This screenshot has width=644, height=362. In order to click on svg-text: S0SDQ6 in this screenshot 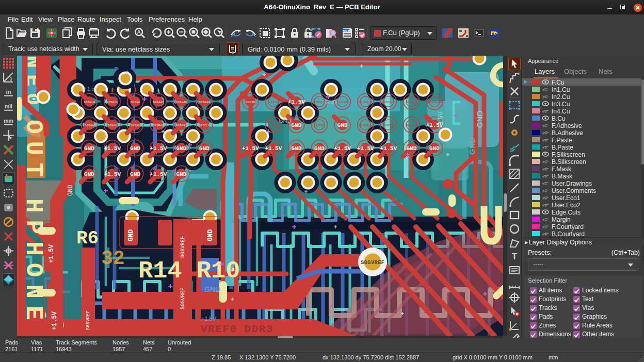, I will do `click(343, 102)`.